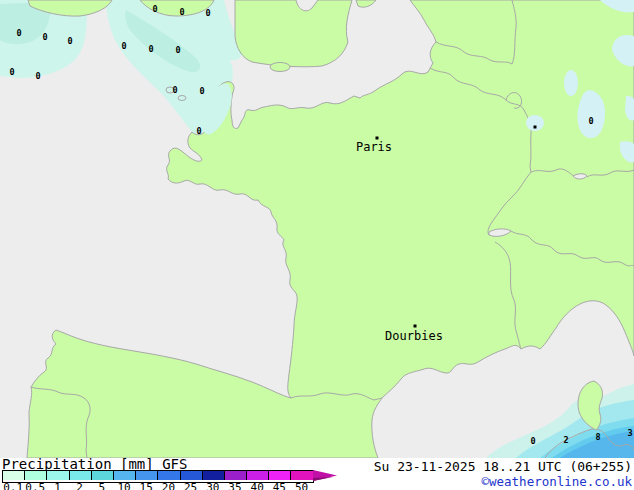 The width and height of the screenshot is (634, 490). What do you see at coordinates (13, 486) in the screenshot?
I see `scale-tick-label: 0.1` at bounding box center [13, 486].